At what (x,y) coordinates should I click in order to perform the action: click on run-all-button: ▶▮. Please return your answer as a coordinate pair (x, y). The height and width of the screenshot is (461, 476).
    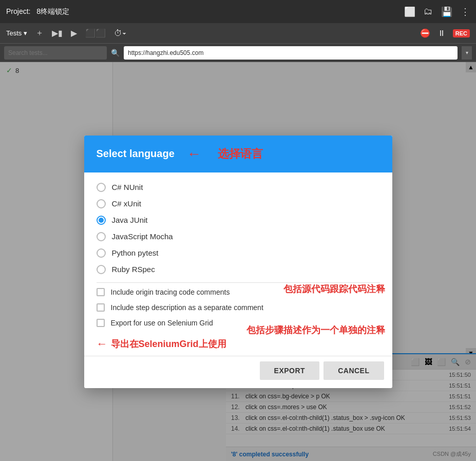
    Looking at the image, I should click on (58, 33).